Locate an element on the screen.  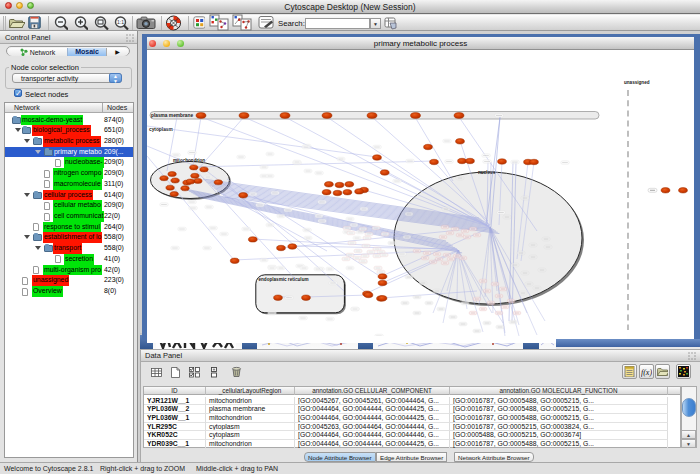
svg-text: endoplasmic reticulum is located at coordinates (284, 280).